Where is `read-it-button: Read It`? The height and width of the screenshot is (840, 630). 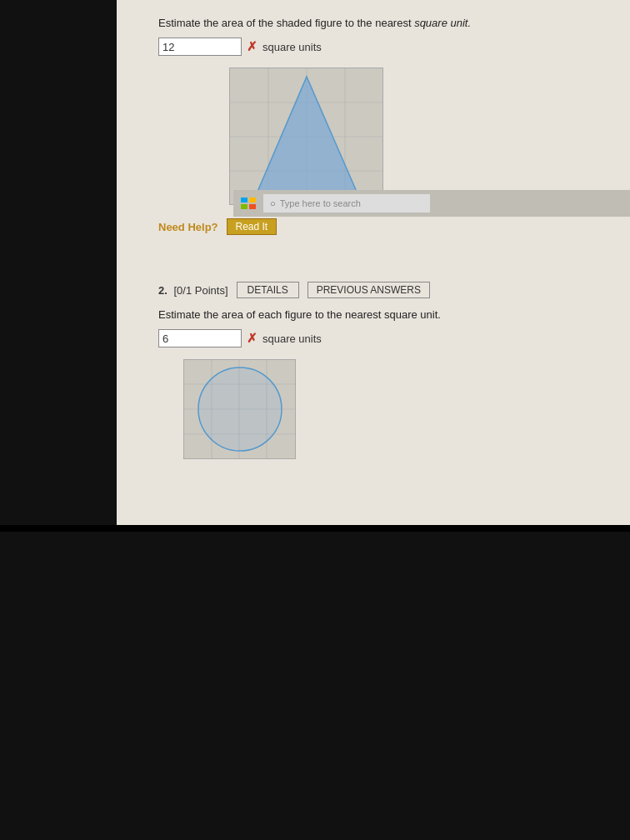
read-it-button: Read It is located at coordinates (252, 227).